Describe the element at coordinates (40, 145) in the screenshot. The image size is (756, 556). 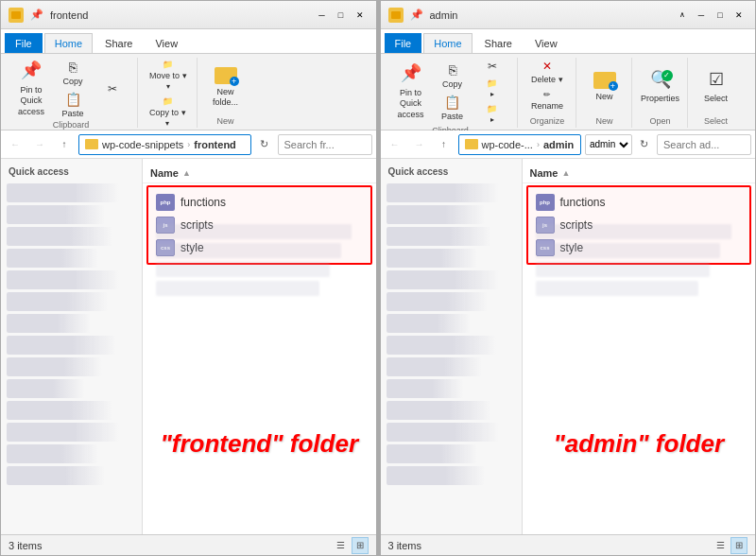
I see `frontend-forward-button: →` at that location.